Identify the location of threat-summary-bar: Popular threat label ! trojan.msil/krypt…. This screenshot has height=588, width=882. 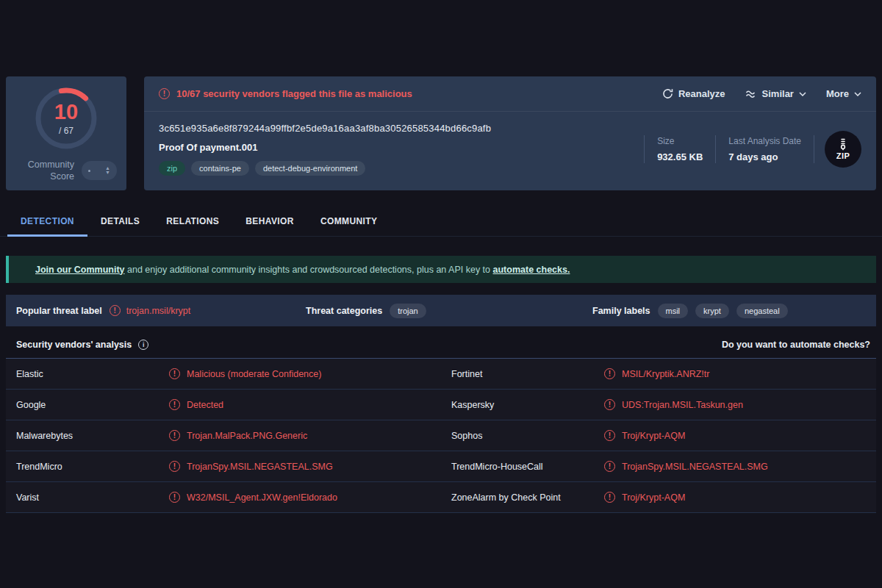
(441, 310).